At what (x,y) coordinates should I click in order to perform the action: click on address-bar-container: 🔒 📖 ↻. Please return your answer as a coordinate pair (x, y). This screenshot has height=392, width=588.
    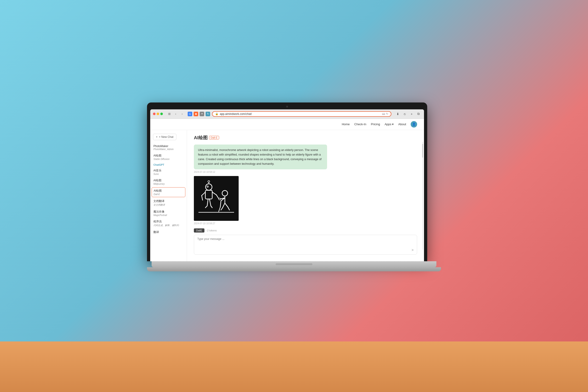
    Looking at the image, I should click on (302, 114).